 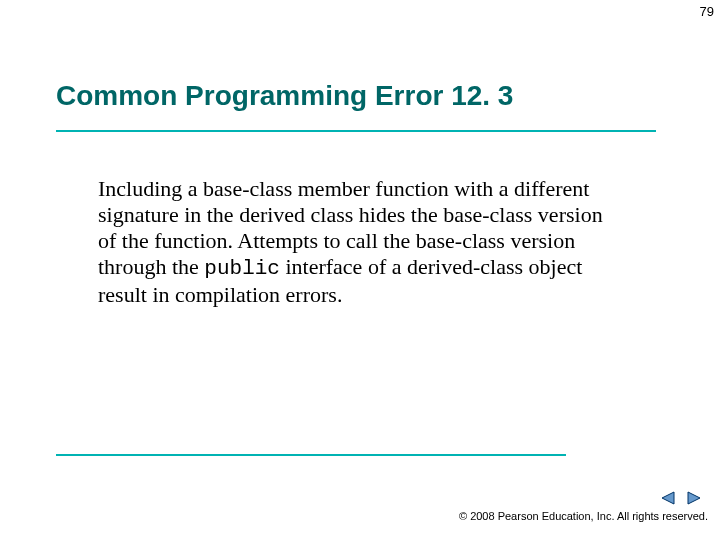 I want to click on next-button, so click(x=694, y=498).